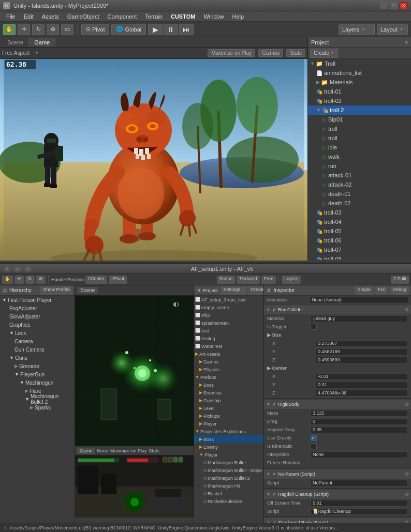 The image size is (411, 532). Describe the element at coordinates (291, 280) in the screenshot. I see `layers-sm-btn: Layers` at that location.